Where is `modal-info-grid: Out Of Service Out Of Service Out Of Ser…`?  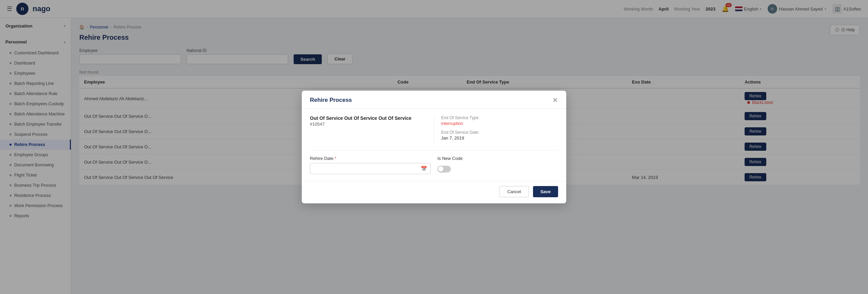 modal-info-grid: Out Of Service Out Of Service Out Of Ser… is located at coordinates (434, 130).